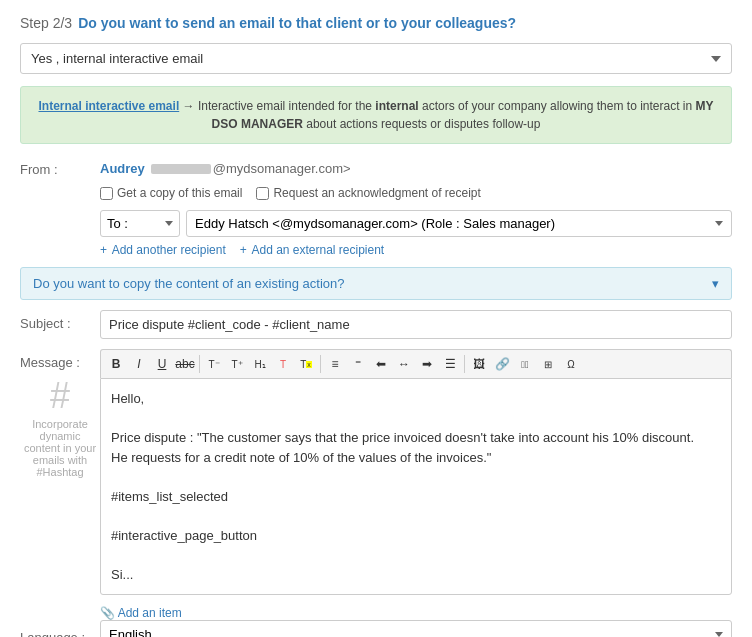 The height and width of the screenshot is (637, 752). I want to click on step-question: Do you want to send an email to that cli…, so click(297, 23).